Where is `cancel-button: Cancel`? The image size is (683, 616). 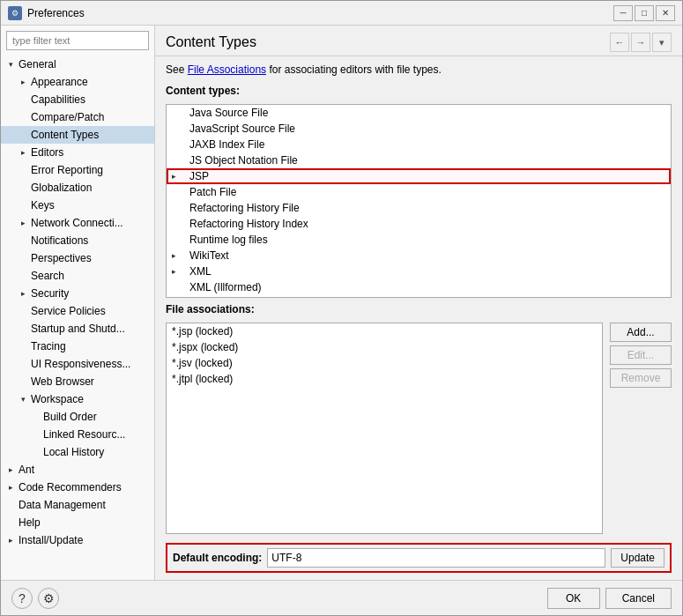
cancel-button: Cancel is located at coordinates (638, 598).